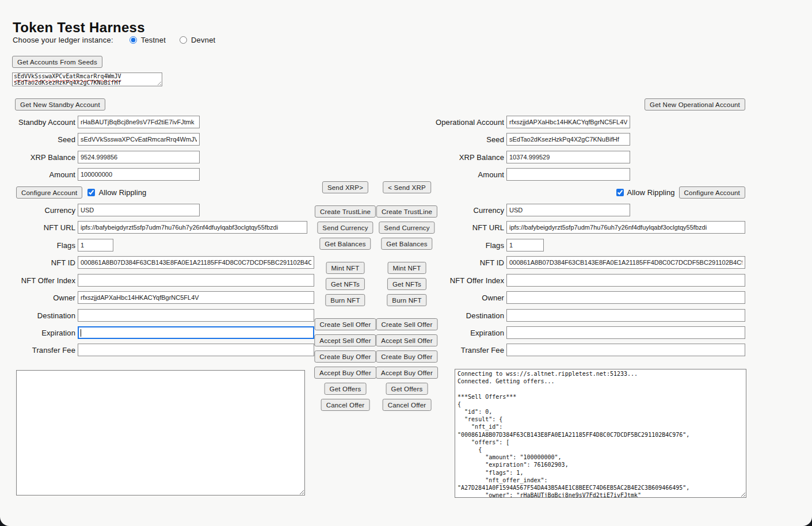 This screenshot has width=812, height=526. What do you see at coordinates (626, 262) in the screenshot?
I see `op-nft-id-input` at bounding box center [626, 262].